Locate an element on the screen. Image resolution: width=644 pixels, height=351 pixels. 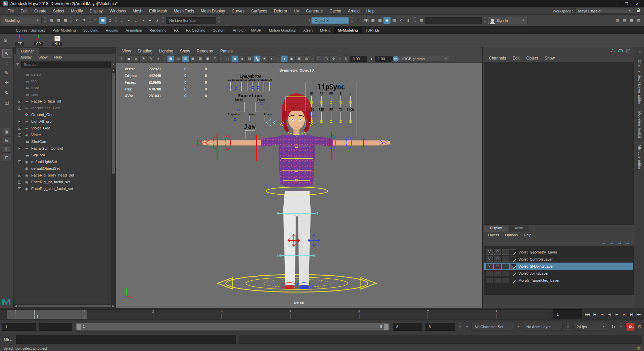
scrollbar-thumb is located at coordinates (113, 123).